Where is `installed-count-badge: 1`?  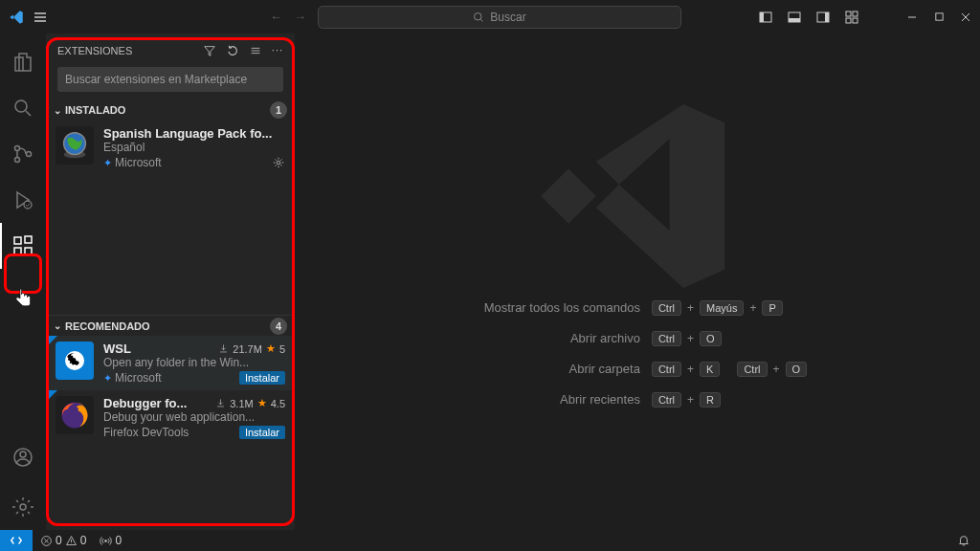
installed-count-badge: 1 is located at coordinates (278, 110).